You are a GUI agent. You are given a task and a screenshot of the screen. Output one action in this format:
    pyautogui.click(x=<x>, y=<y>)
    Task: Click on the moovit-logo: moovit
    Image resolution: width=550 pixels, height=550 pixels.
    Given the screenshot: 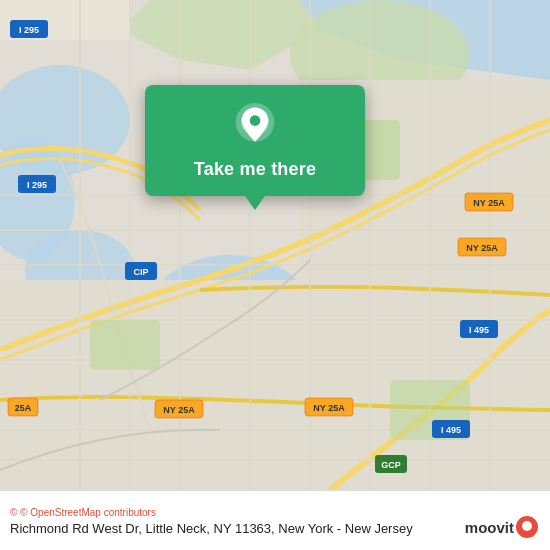 What is the action you would take?
    pyautogui.click(x=502, y=527)
    